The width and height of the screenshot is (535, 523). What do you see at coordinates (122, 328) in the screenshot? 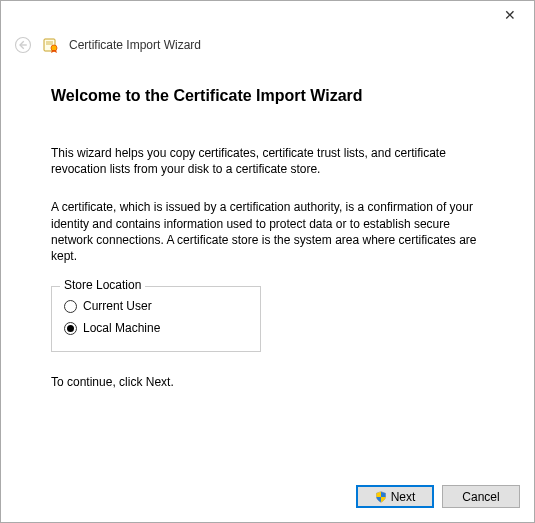
I see `radio-label: Local Machine` at bounding box center [122, 328].